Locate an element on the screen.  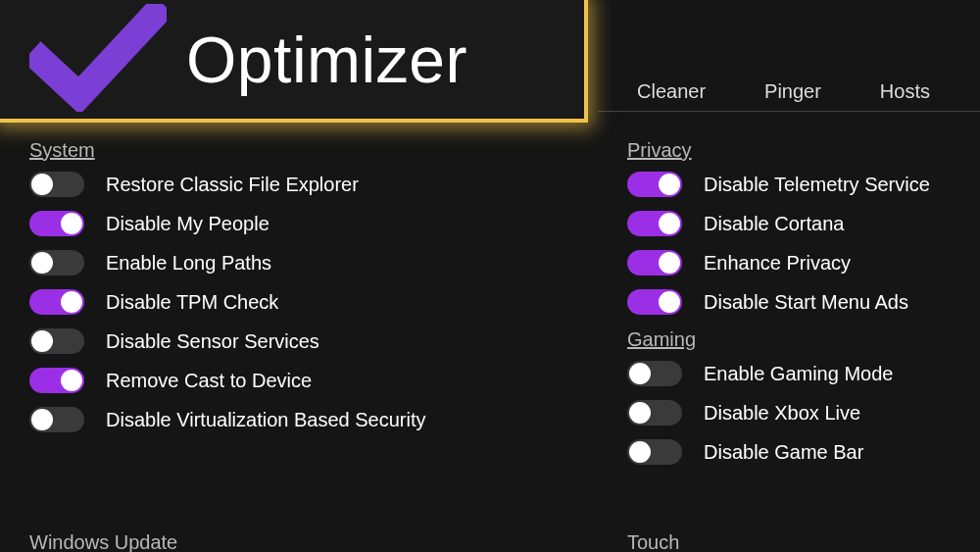
toggle-enable-long-paths is located at coordinates (57, 263).